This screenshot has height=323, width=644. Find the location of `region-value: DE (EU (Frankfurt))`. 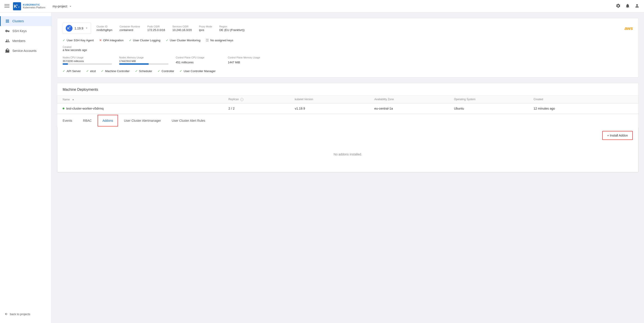

region-value: DE (EU (Frankfurt)) is located at coordinates (232, 30).